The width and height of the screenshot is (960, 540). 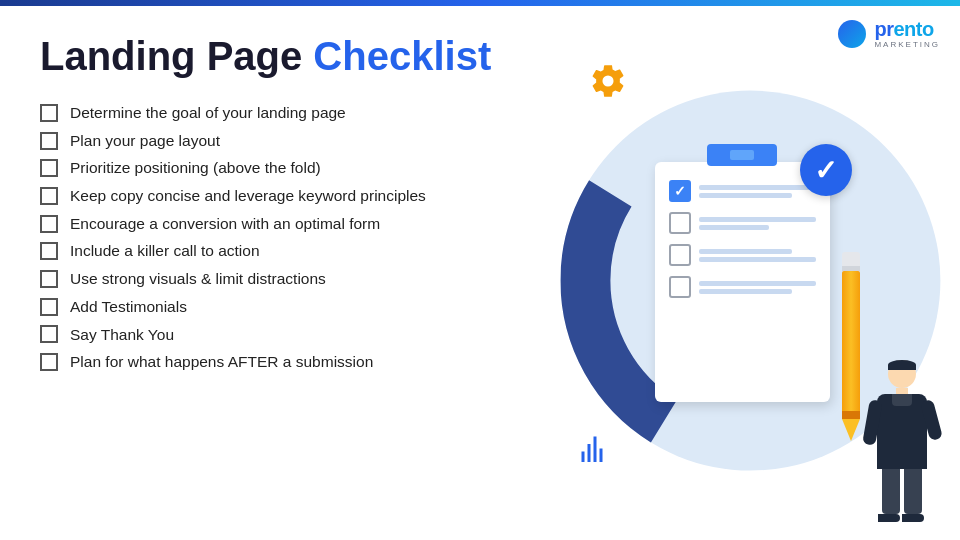 What do you see at coordinates (278, 196) in the screenshot?
I see `list-item: Keep copy concise and leverage keyword p…` at bounding box center [278, 196].